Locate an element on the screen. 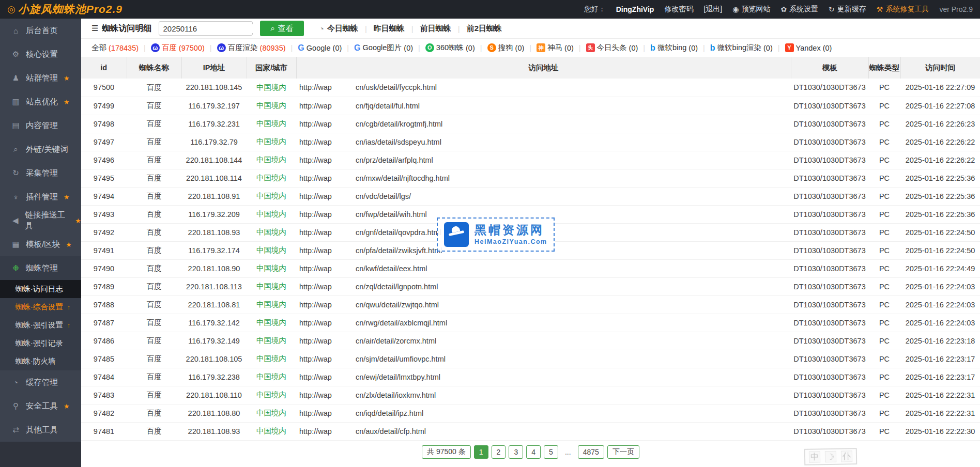 This screenshot has width=980, height=467. logout-link: [退出] is located at coordinates (713, 9).